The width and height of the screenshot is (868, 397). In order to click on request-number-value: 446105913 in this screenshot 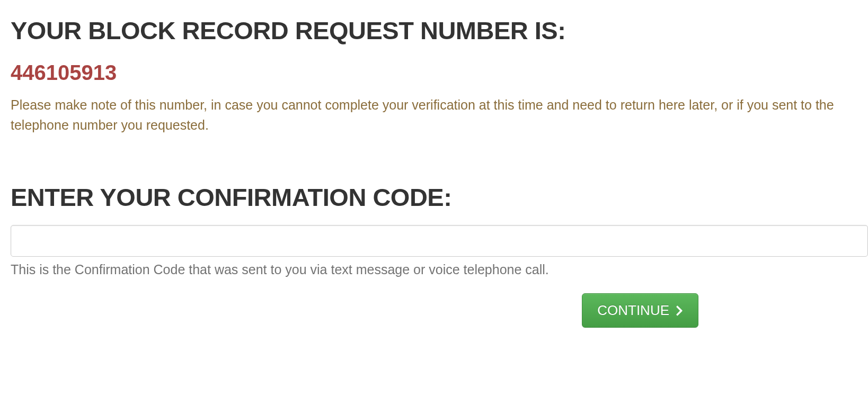, I will do `click(439, 73)`.